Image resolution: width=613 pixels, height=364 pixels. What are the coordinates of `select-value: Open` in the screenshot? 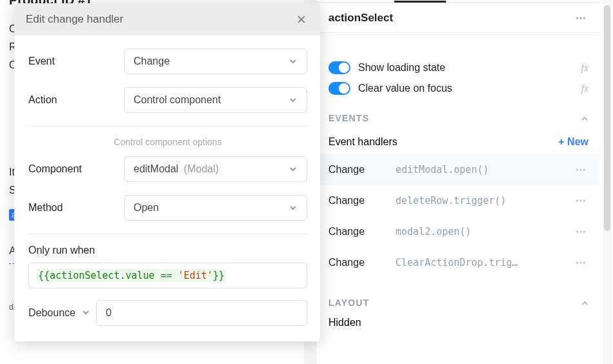 It's located at (146, 208).